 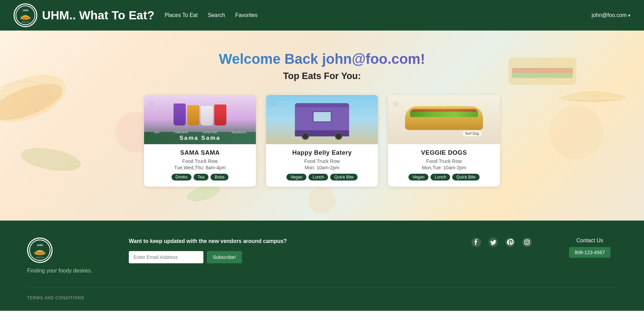 What do you see at coordinates (296, 177) in the screenshot?
I see `tag-vegan-1: Vegan` at bounding box center [296, 177].